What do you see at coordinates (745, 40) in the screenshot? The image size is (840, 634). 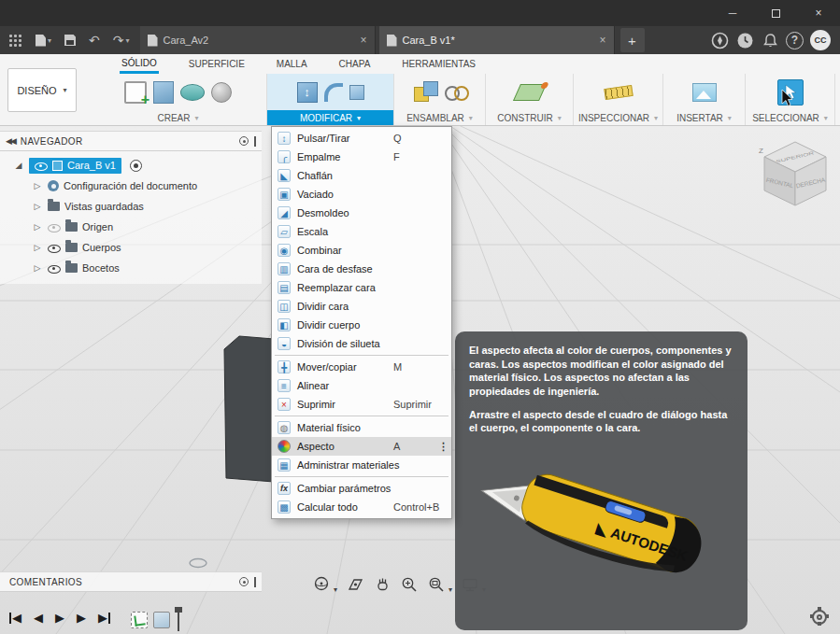 I see `job-status-icon` at bounding box center [745, 40].